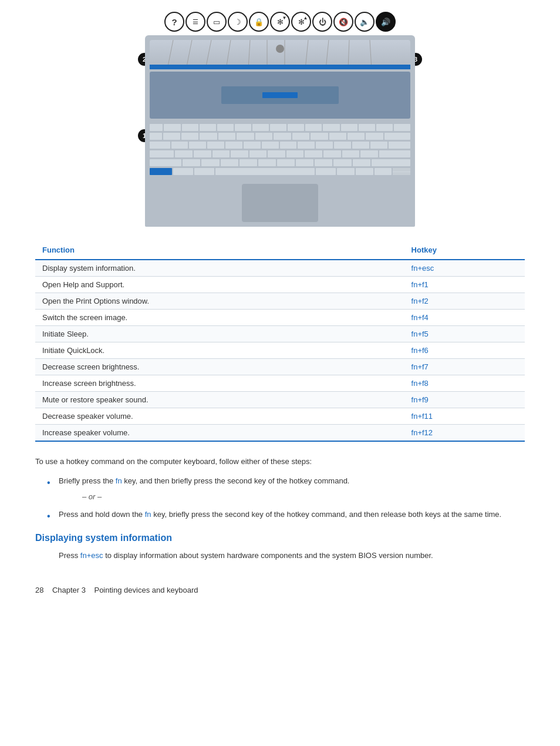 Image resolution: width=560 pixels, height=746 pixels. I want to click on step-2-pre: Press and hold down the, so click(102, 515).